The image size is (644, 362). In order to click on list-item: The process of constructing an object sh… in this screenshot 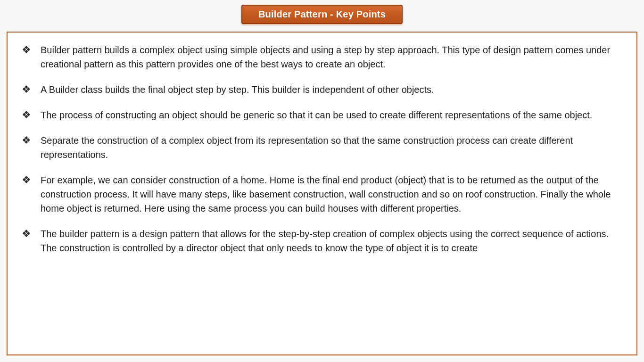, I will do `click(322, 115)`.